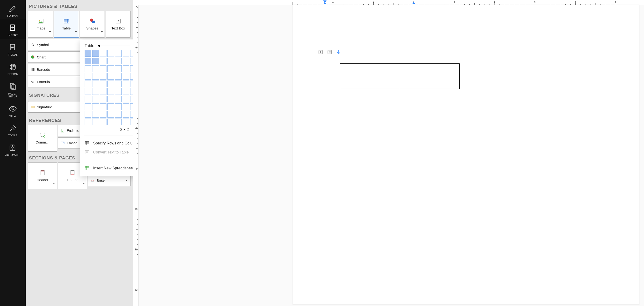 The width and height of the screenshot is (644, 306). What do you see at coordinates (110, 180) in the screenshot?
I see `break-button: Break` at bounding box center [110, 180].